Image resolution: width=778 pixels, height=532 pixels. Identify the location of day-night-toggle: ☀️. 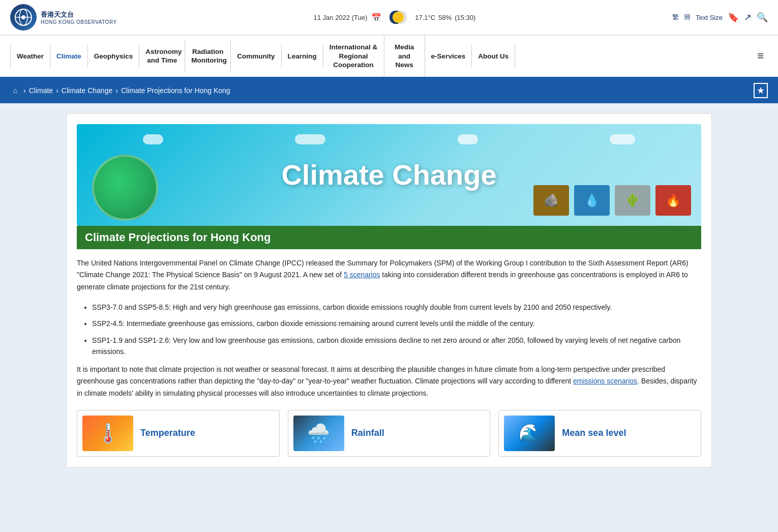
(398, 17).